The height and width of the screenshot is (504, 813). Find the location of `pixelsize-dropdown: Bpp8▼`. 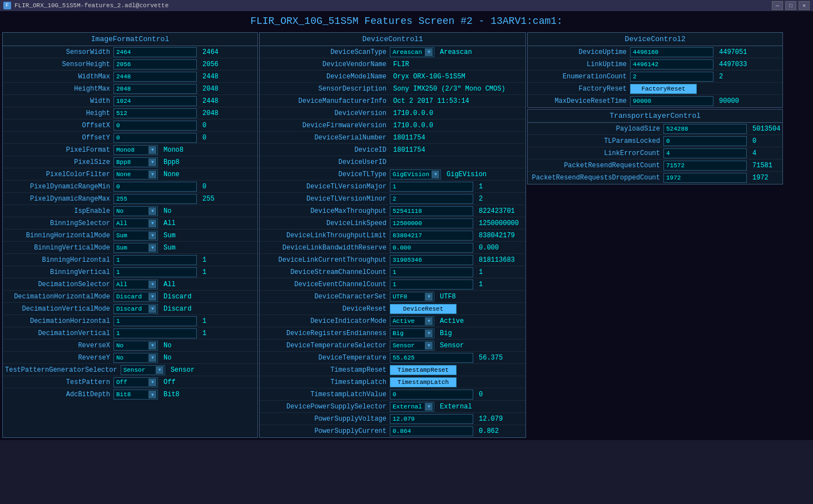

pixelsize-dropdown: Bpp8▼ is located at coordinates (136, 162).